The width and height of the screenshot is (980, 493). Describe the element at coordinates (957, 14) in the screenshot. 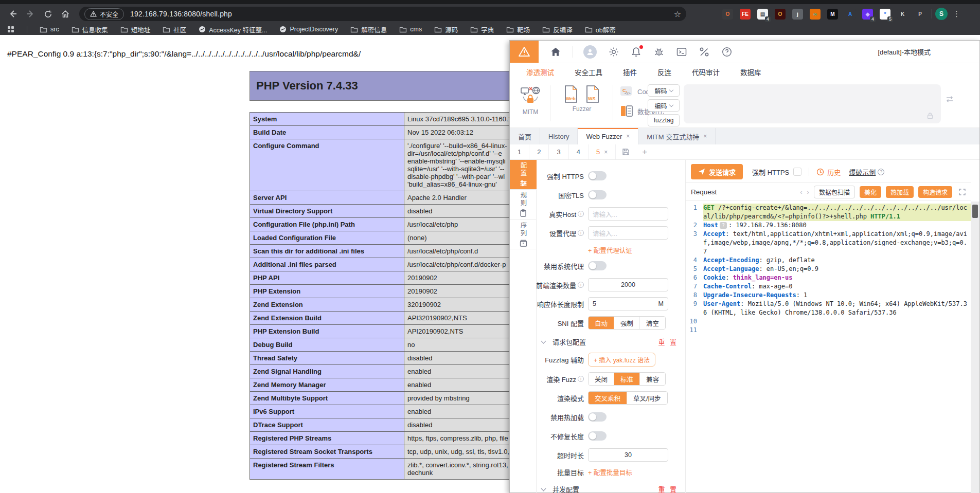

I see `browser-menu-icon: ⋮` at that location.